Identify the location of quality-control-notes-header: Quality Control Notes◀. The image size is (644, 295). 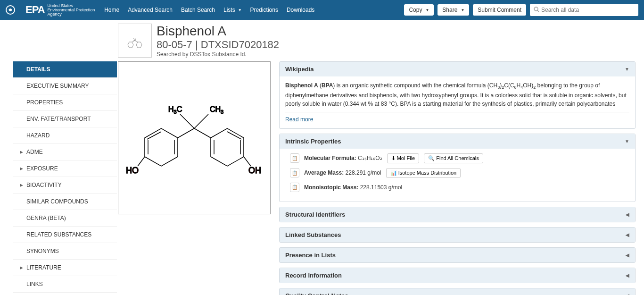
(457, 292).